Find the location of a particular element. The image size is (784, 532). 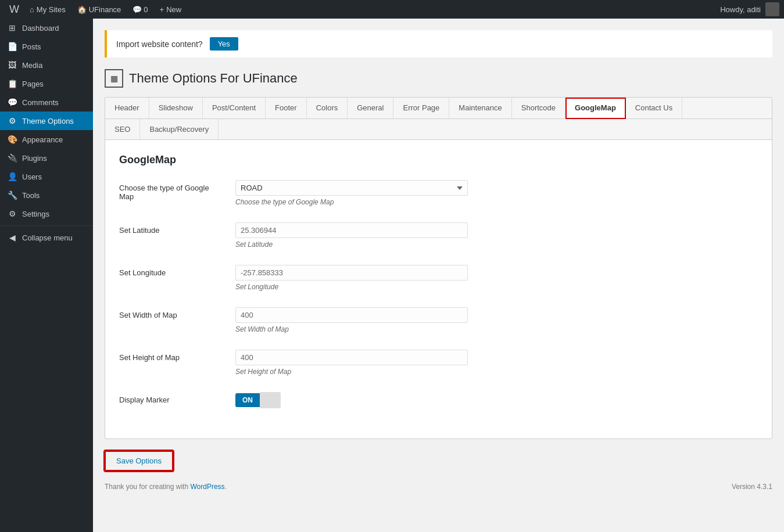

theme-options-icon: ⚙ is located at coordinates (12, 121).